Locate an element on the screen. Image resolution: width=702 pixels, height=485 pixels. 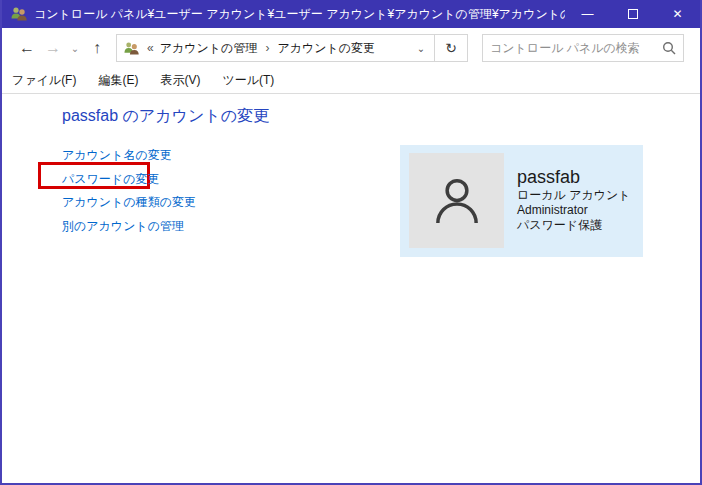
breadcrumb-item-change-account: アカウントの変更 is located at coordinates (326, 48).